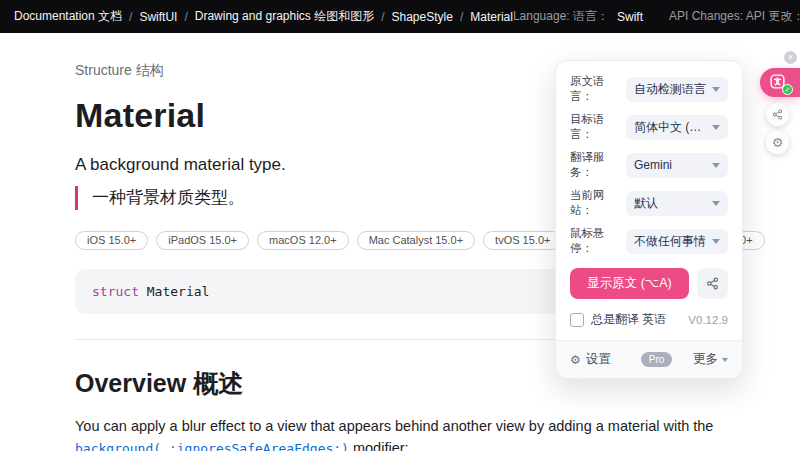  I want to click on breadcrumb-item-shapestyle: ShapeStyle, so click(422, 17).